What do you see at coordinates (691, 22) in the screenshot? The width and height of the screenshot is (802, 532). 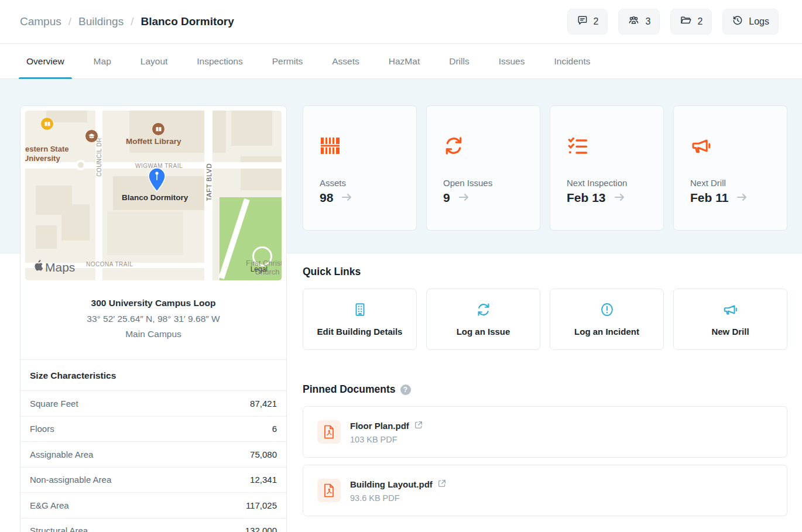 I see `files-button: 2` at bounding box center [691, 22].